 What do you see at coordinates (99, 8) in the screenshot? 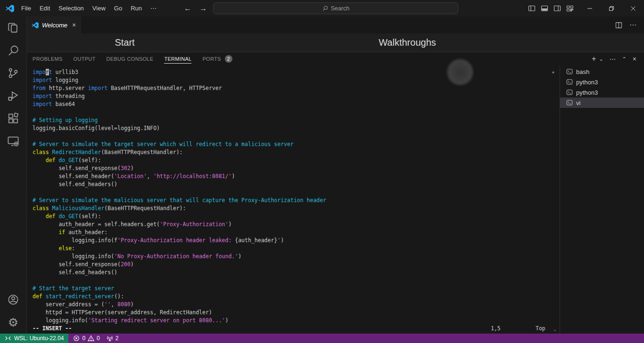
I see `menu-view: View` at bounding box center [99, 8].